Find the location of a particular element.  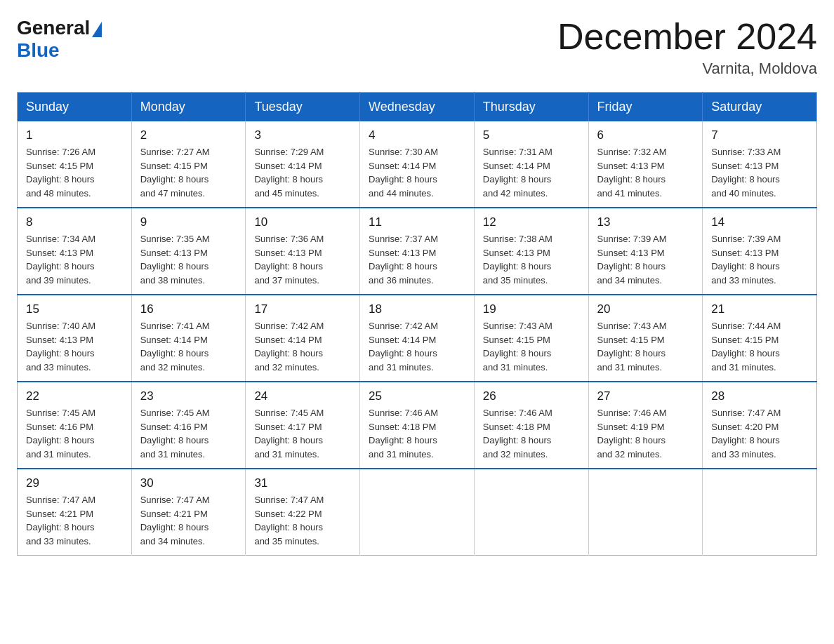

calendar-cell: 17Sunrise: 7:42 AMSunset: 4:14 PMDayligh… is located at coordinates (303, 338).